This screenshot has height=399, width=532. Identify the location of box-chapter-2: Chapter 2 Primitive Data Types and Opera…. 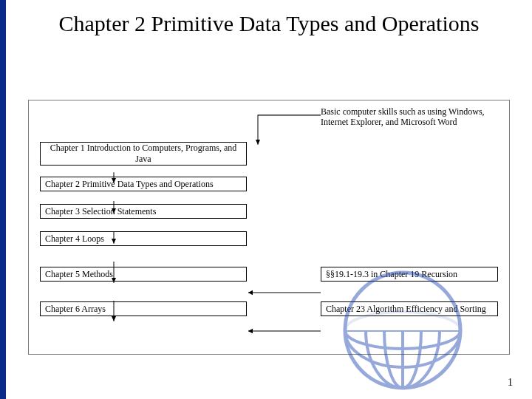
(143, 184).